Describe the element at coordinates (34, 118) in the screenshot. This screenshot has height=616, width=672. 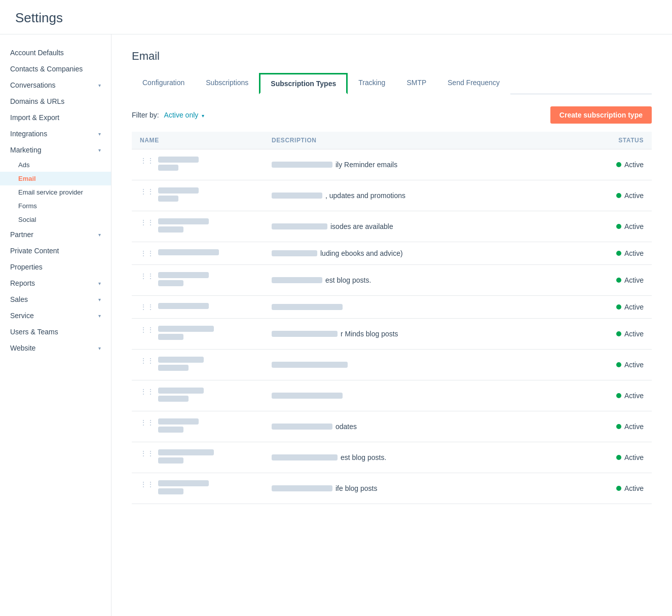
I see `sidebar-item-label: Import & Export` at that location.